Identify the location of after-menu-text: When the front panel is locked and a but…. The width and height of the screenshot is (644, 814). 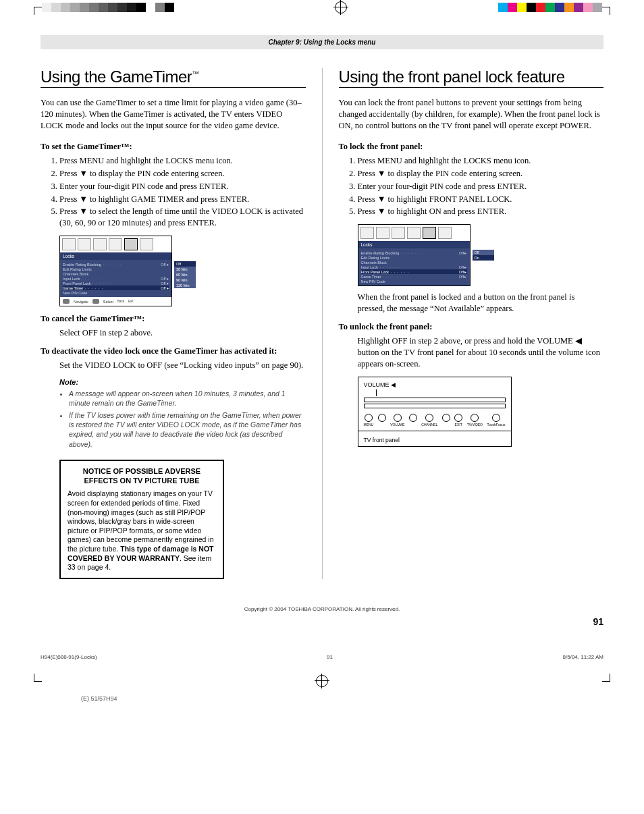
(481, 303).